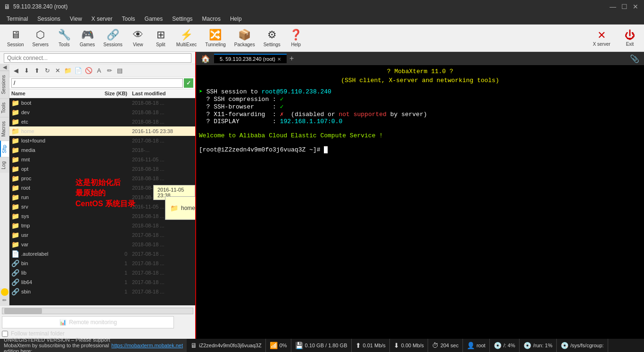 The image size is (644, 352). What do you see at coordinates (5, 292) in the screenshot?
I see `sidebar-icon-yellow` at bounding box center [5, 292].